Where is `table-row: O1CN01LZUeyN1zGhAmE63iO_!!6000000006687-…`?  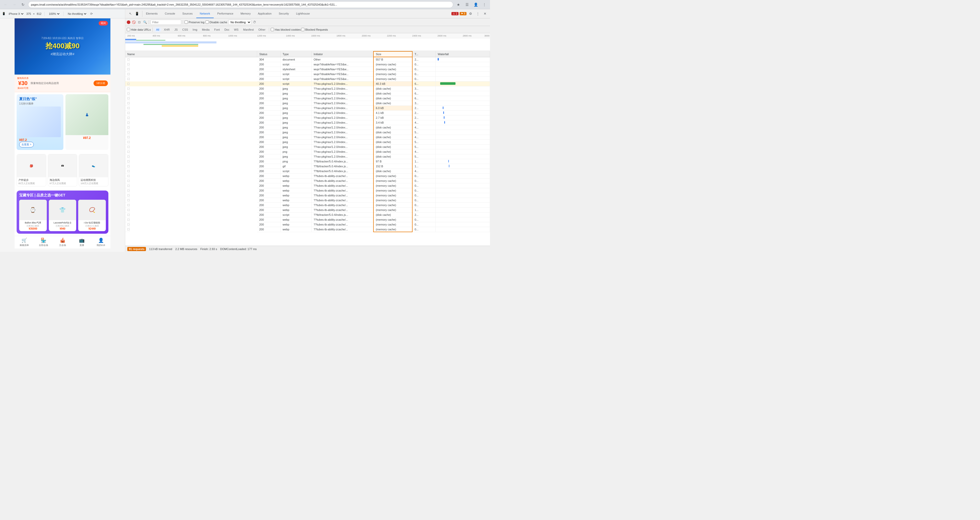
table-row: O1CN01LZUeyN1zGhAmE63iO_!!6000000006687-… is located at coordinates (307, 176).